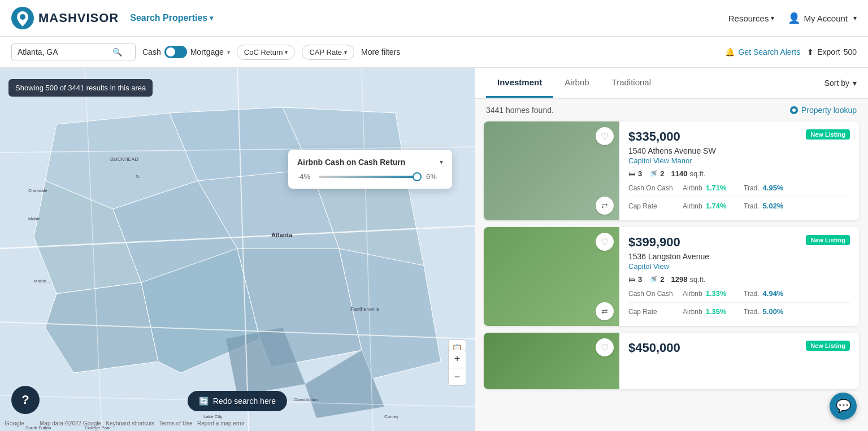  What do you see at coordinates (441, 162) in the screenshot?
I see `cap-popup-chevron-icon: ▾` at bounding box center [441, 162].